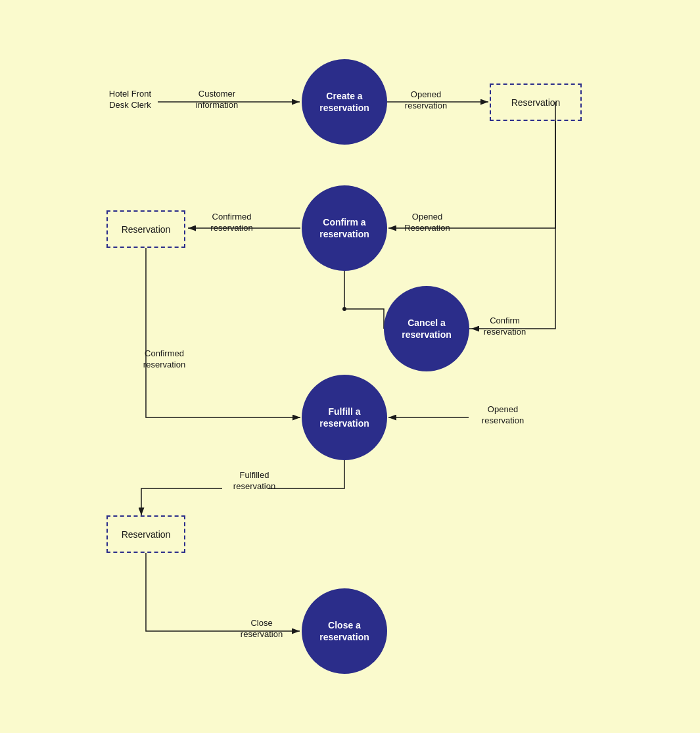 Image resolution: width=700 pixels, height=733 pixels. Describe the element at coordinates (130, 100) in the screenshot. I see `hotel-front-desk-label: Hotel Front Desk Clerk` at that location.